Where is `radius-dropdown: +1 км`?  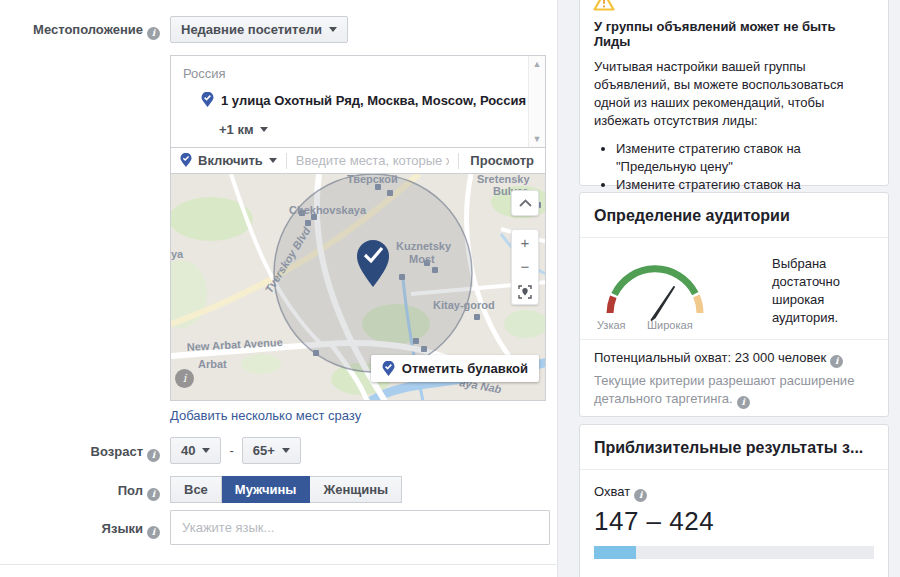 radius-dropdown: +1 км is located at coordinates (244, 130).